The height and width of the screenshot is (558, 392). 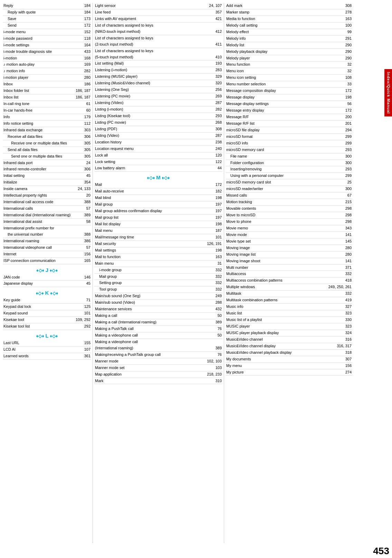 I want to click on list-item: Keypad dial lock 125, so click(x=47, y=307).